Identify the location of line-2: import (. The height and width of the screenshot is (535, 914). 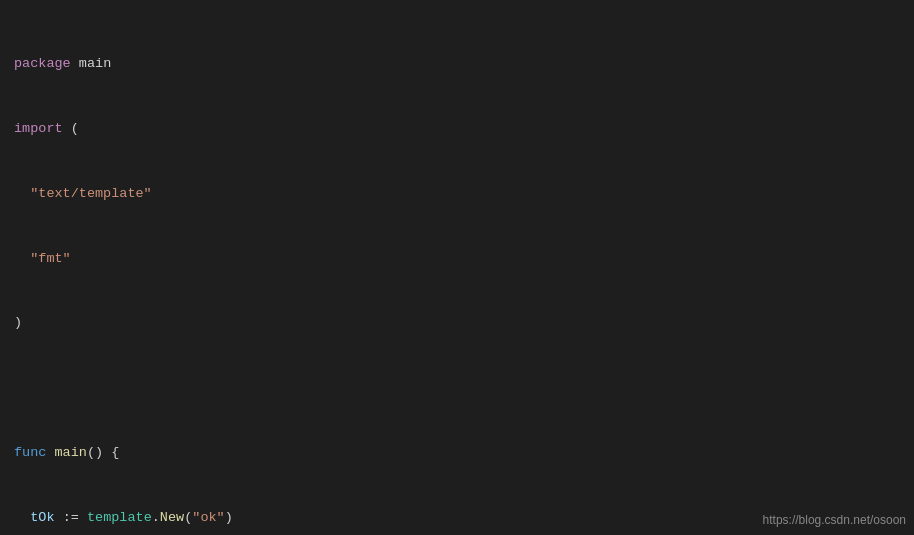
(457, 129).